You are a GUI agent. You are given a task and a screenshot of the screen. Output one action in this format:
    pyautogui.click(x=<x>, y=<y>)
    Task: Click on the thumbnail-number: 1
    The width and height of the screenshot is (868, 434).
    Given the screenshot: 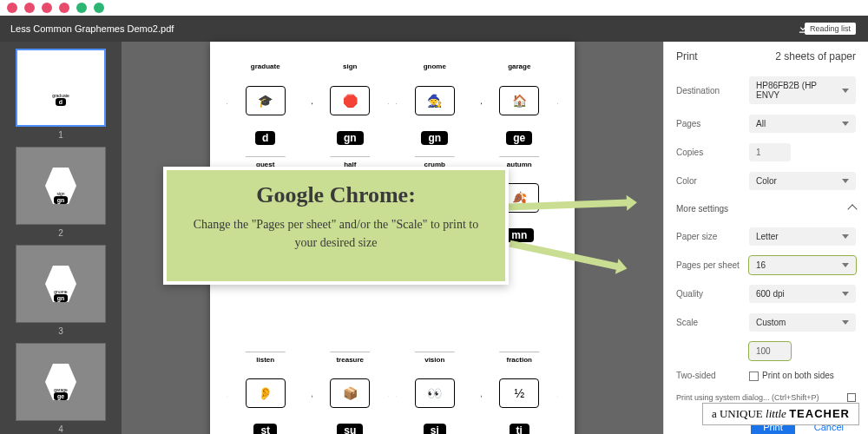 What is the action you would take?
    pyautogui.click(x=61, y=135)
    